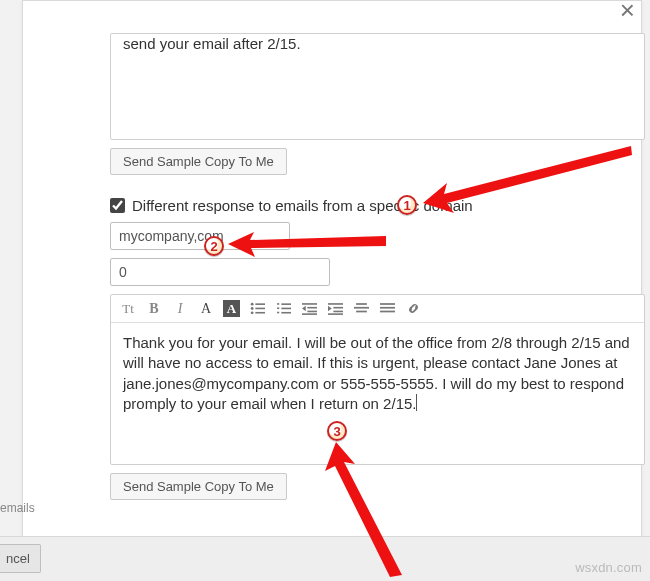  Describe the element at coordinates (257, 308) in the screenshot. I see `bullet-list-icon` at that location.